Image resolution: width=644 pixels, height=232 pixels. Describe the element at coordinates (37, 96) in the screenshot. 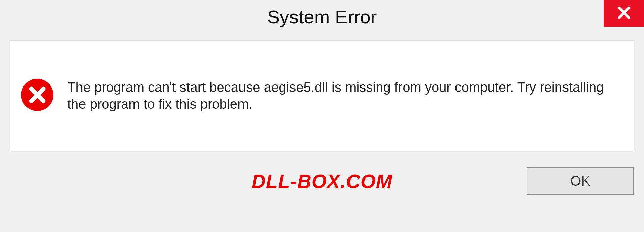

I see `error-icon` at that location.